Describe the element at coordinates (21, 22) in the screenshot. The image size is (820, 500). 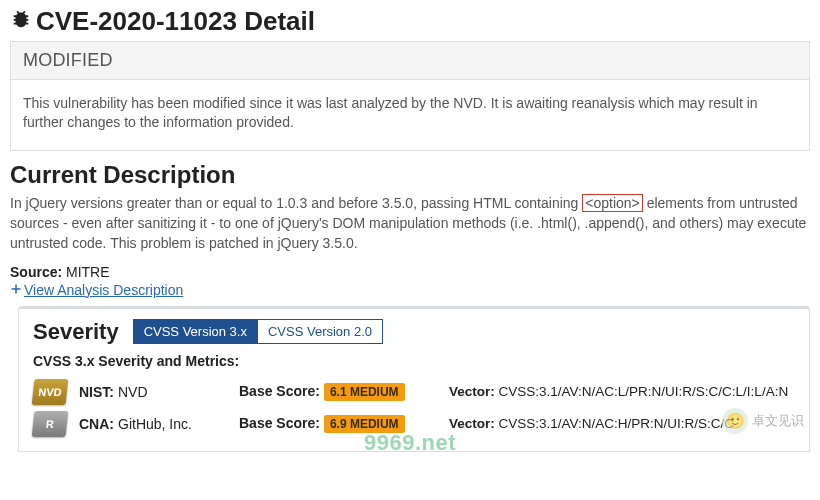
I see `bug-icon` at that location.